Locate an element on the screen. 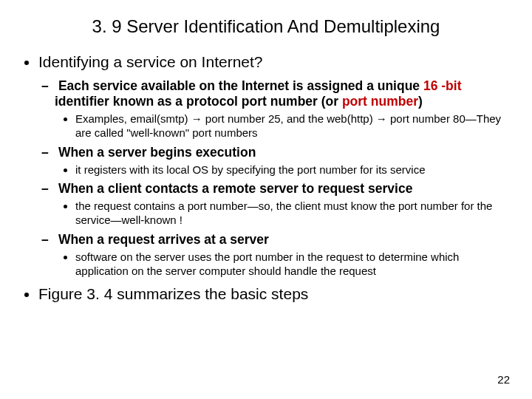 This screenshot has height=399, width=532. text-segment: When a server begins execution is located at coordinates (157, 152).